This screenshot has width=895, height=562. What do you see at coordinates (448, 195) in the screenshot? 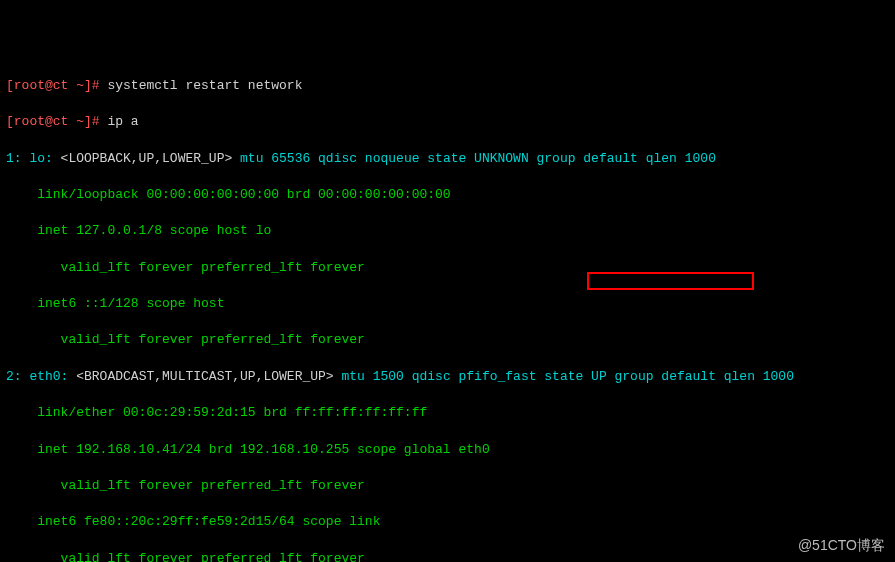
I see `iface-lo-link: link/loopback 00:00:00:00:00:00 brd 00:0…` at bounding box center [448, 195].